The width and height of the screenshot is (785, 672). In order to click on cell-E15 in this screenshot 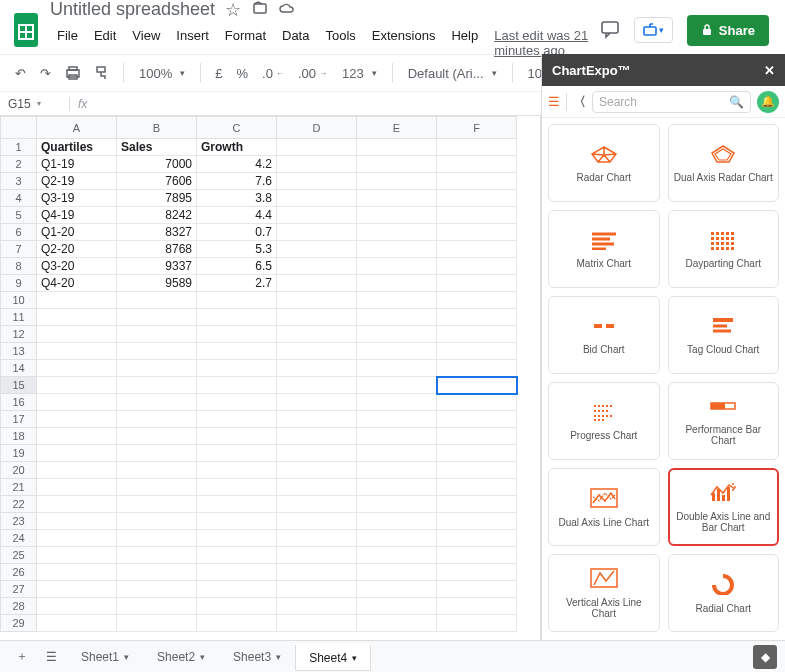, I will do `click(397, 386)`.